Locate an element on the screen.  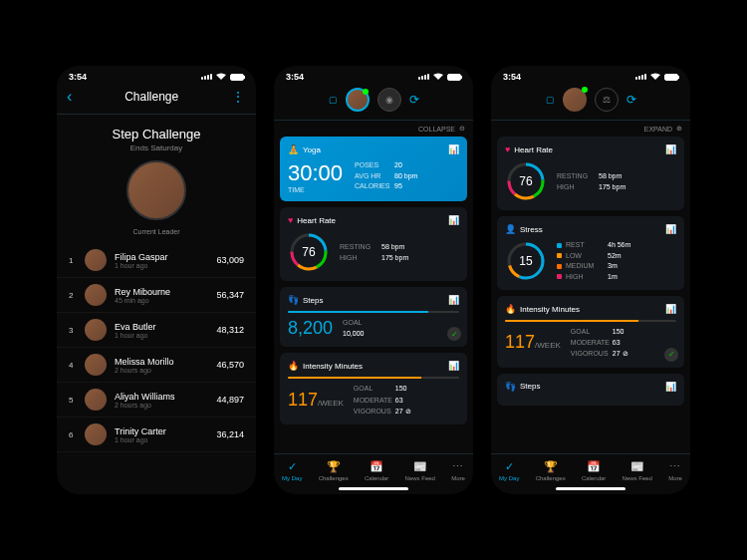
challenge-name: Step Challenge is located at coordinates (156, 134).